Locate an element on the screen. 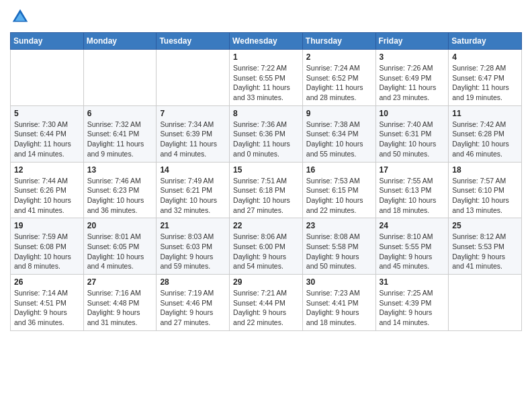  day-info: Sunrise: 7:46 AMSunset: 6:23 PMDaylight:… is located at coordinates (120, 196).